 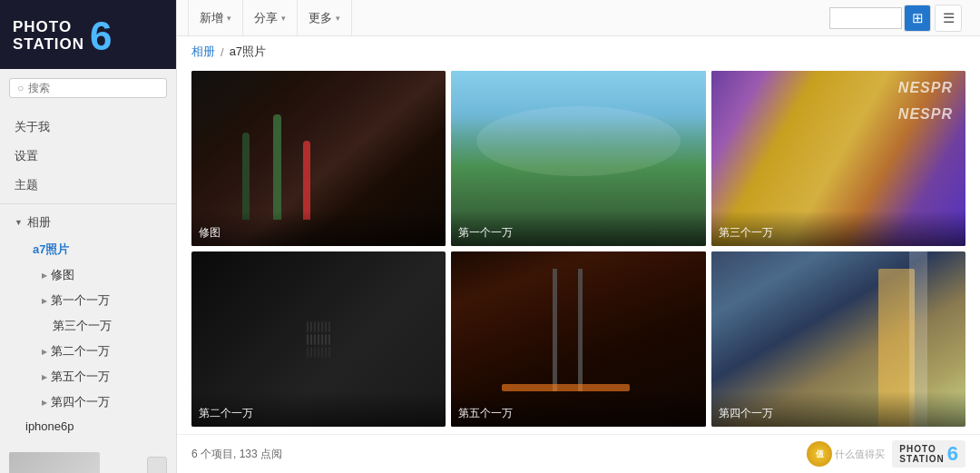 I want to click on sidebar-item-theme: 主题, so click(x=88, y=185).